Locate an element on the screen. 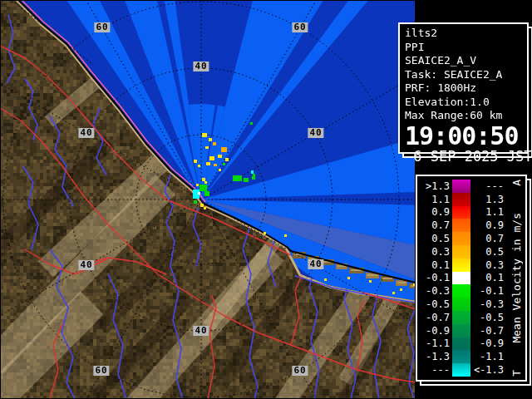 Image resolution: width=532 pixels, height=399 pixels. legend-right-label: 0.9 is located at coordinates (487, 225).